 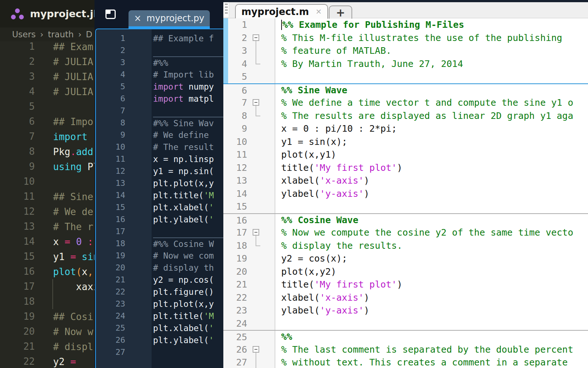 What do you see at coordinates (238, 233) in the screenshot?
I see `line-number: 17` at bounding box center [238, 233].